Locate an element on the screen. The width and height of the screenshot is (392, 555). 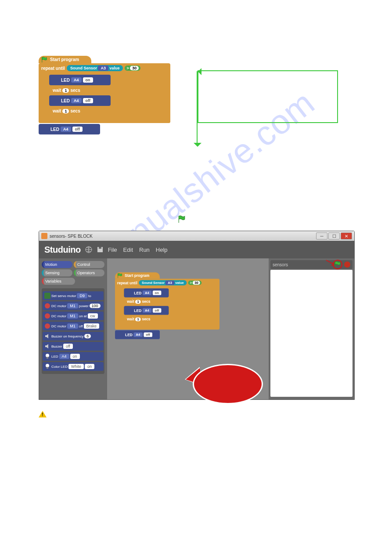
category-control: Control is located at coordinates (89, 265).